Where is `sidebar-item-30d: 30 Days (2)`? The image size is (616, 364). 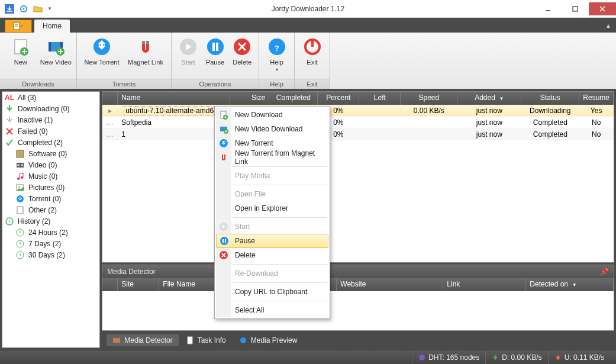 sidebar-item-30d: 30 Days (2) is located at coordinates (51, 255).